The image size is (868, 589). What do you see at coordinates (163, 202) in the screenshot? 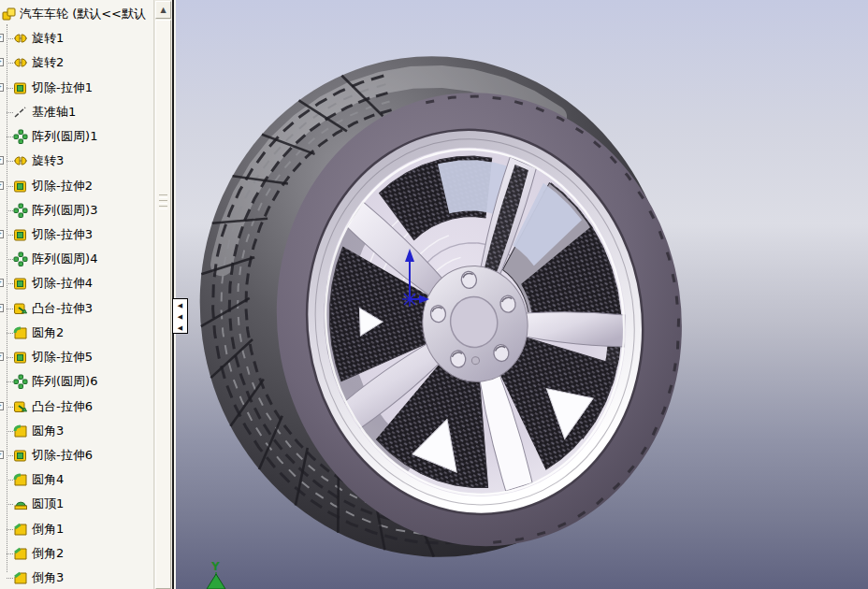
I see `scrollbar-grip` at bounding box center [163, 202].